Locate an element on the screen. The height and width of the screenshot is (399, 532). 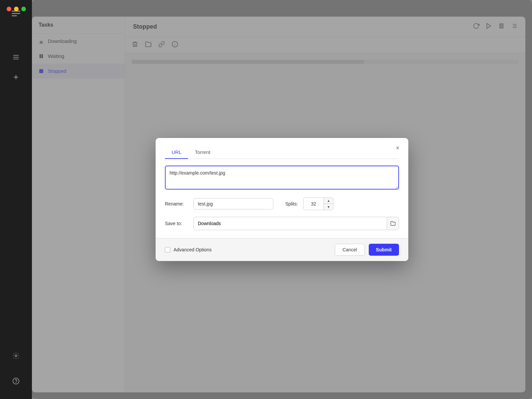
folder-open-icon is located at coordinates (393, 223).